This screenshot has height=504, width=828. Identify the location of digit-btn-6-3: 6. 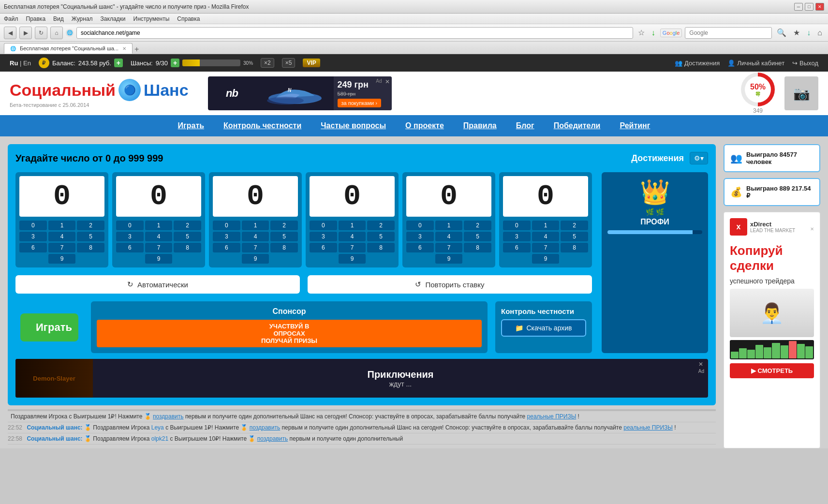
(226, 248).